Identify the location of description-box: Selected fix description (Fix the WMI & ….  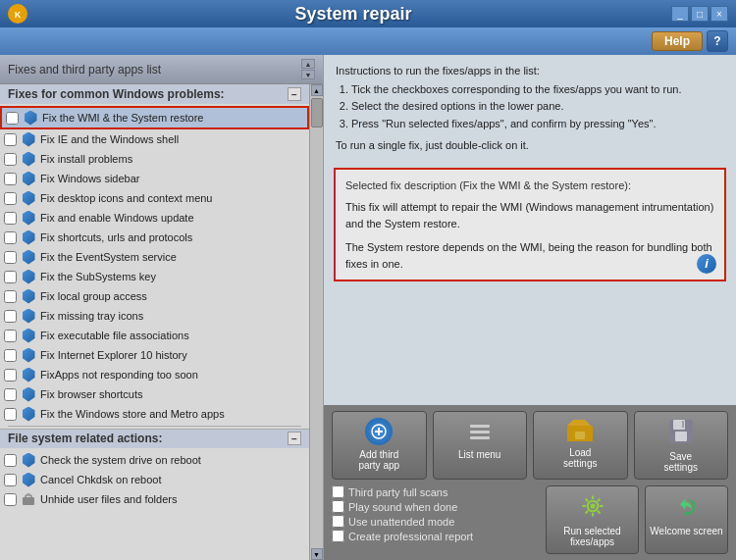
(530, 226).